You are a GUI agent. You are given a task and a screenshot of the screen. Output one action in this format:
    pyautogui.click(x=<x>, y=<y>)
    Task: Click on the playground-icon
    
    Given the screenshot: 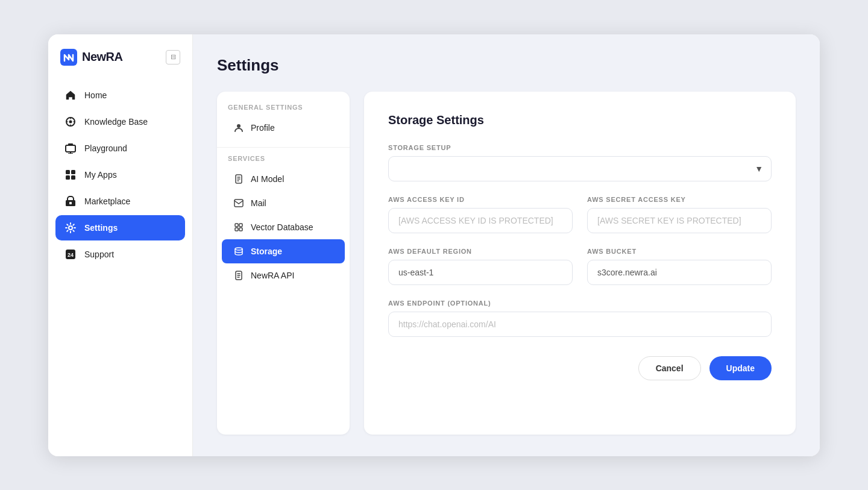 What is the action you would take?
    pyautogui.click(x=71, y=148)
    